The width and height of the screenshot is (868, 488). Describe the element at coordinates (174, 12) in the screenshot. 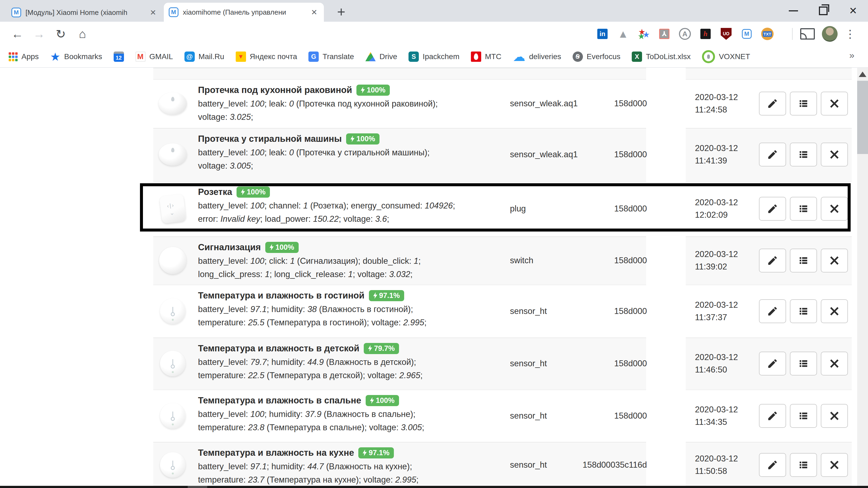

I see `majordomo-favicon-icon: M` at that location.